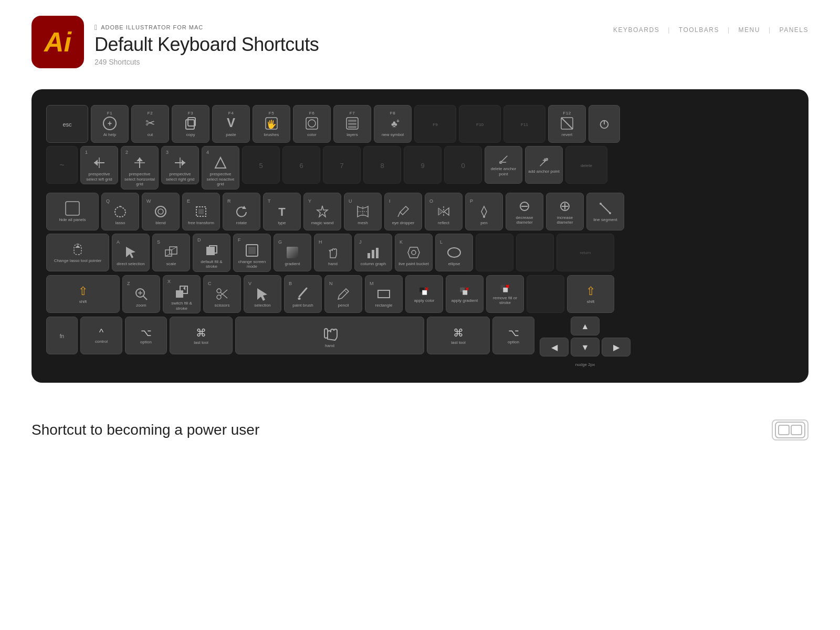 This screenshot has width=840, height=630. Describe the element at coordinates (554, 347) in the screenshot. I see `key-arrow-left: ◀` at that location.